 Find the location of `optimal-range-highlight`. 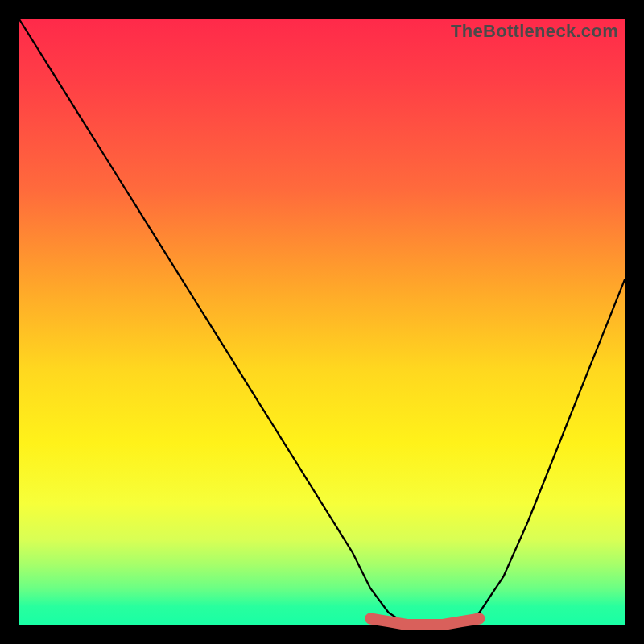

optimal-range-highlight is located at coordinates (425, 622).